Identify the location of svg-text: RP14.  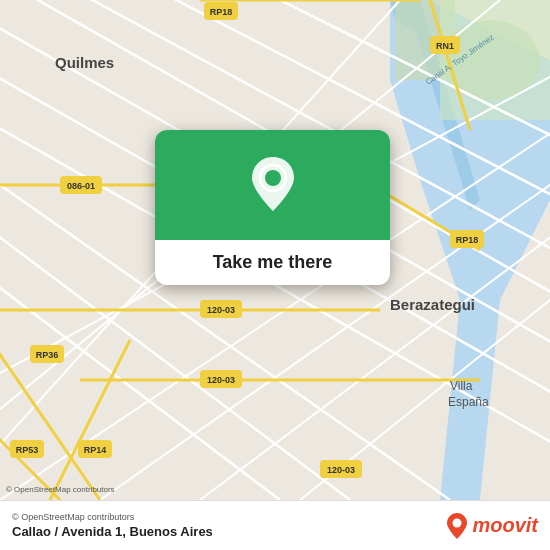
(96, 450).